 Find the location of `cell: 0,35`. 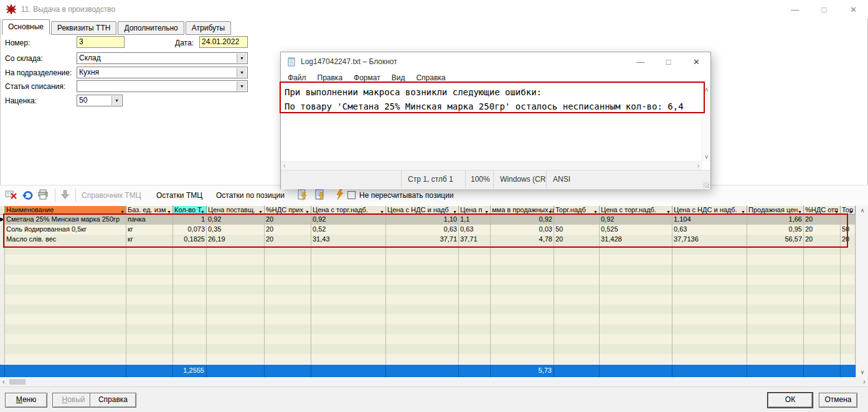

cell: 0,35 is located at coordinates (235, 230).